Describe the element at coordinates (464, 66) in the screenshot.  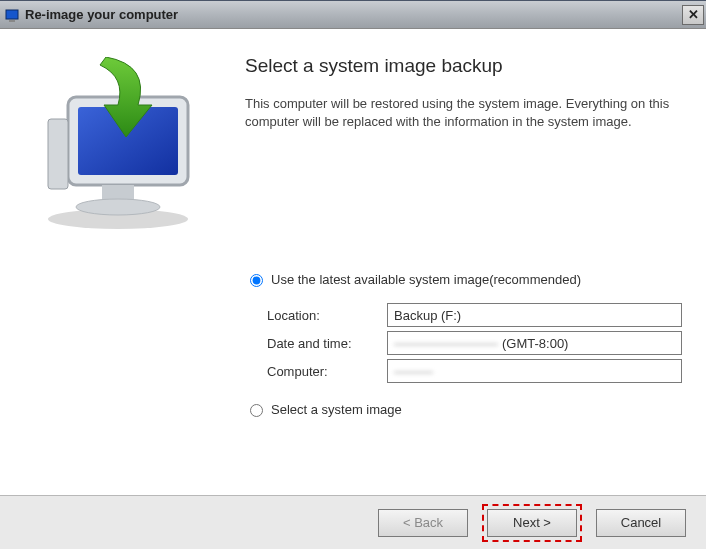
I see `page-heading: Select a system image backup` at that location.